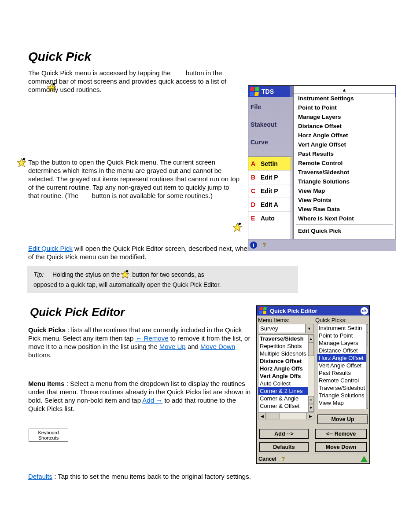  Describe the element at coordinates (283, 376) in the screenshot. I see `list-item: Vert Angle Offs` at that location.